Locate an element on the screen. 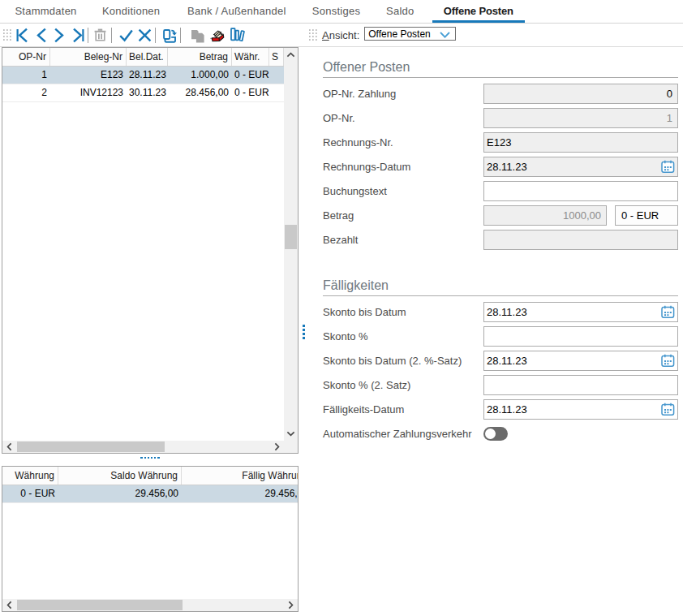  form-row: Rechnungs-Datum28.11.23 is located at coordinates (500, 169).